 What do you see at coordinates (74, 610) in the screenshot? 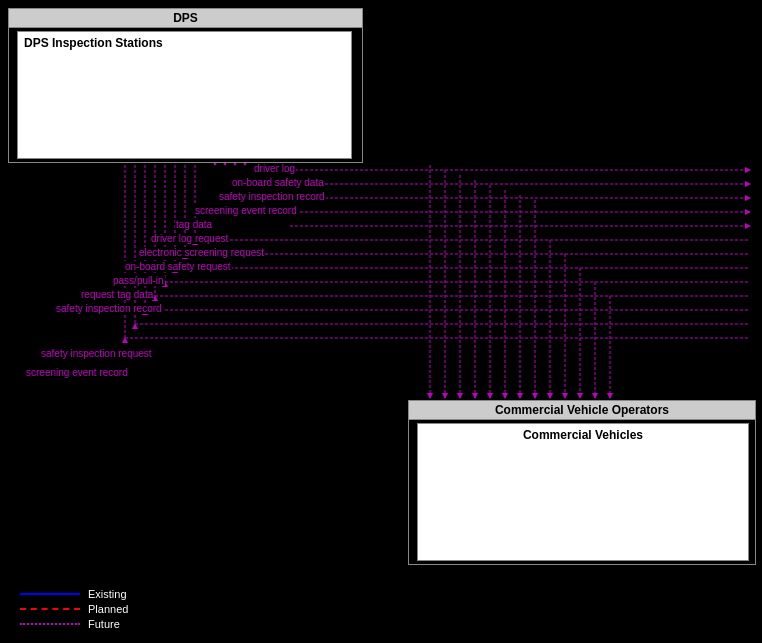
I see `legend: Existing Planned Future` at bounding box center [74, 610].